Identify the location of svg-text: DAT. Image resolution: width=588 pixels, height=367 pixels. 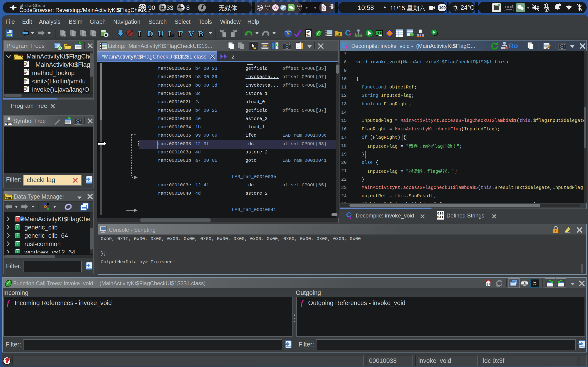
(440, 217).